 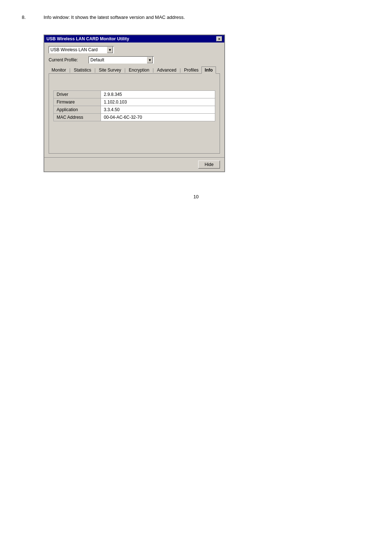 I want to click on field-name: Driver, so click(x=77, y=94).